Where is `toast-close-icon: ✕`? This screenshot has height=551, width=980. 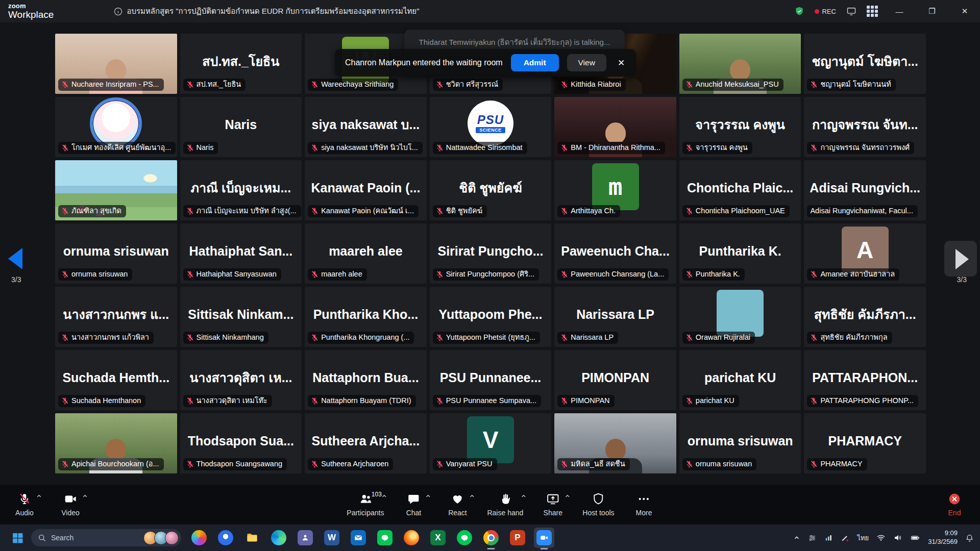
toast-close-icon: ✕ is located at coordinates (621, 63).